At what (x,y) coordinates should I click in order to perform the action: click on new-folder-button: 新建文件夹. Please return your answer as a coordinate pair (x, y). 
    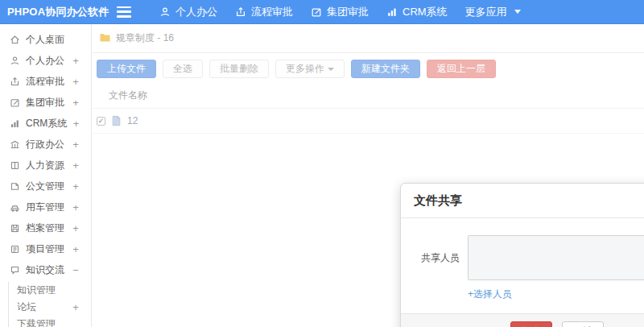
    Looking at the image, I should click on (386, 69).